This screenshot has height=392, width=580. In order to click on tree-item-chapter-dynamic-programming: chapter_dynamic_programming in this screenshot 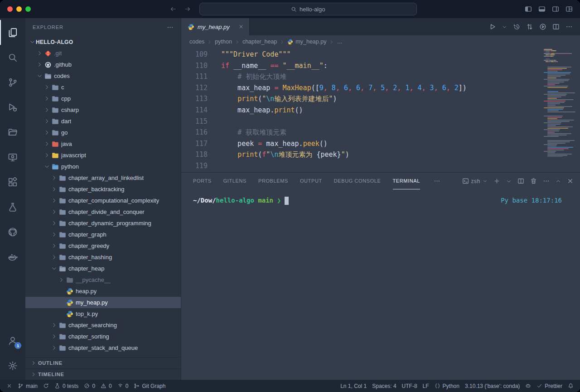, I will do `click(103, 223)`.